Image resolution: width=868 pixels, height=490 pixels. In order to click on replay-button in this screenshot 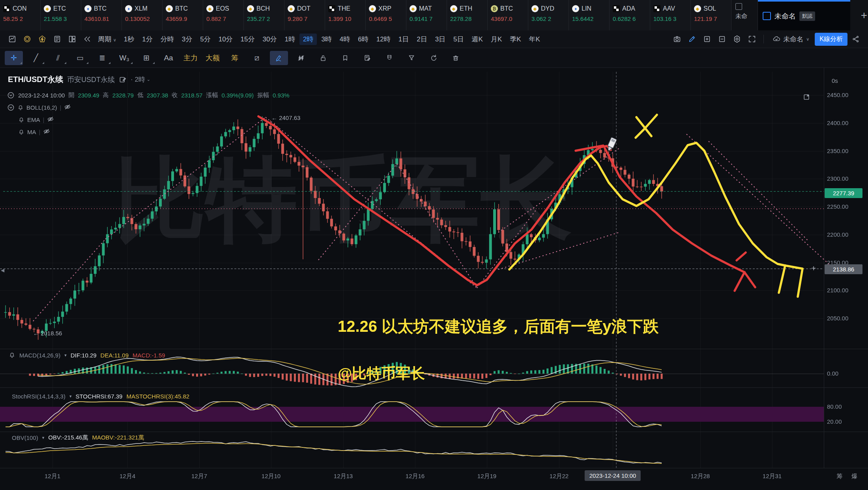, I will do `click(87, 39)`.